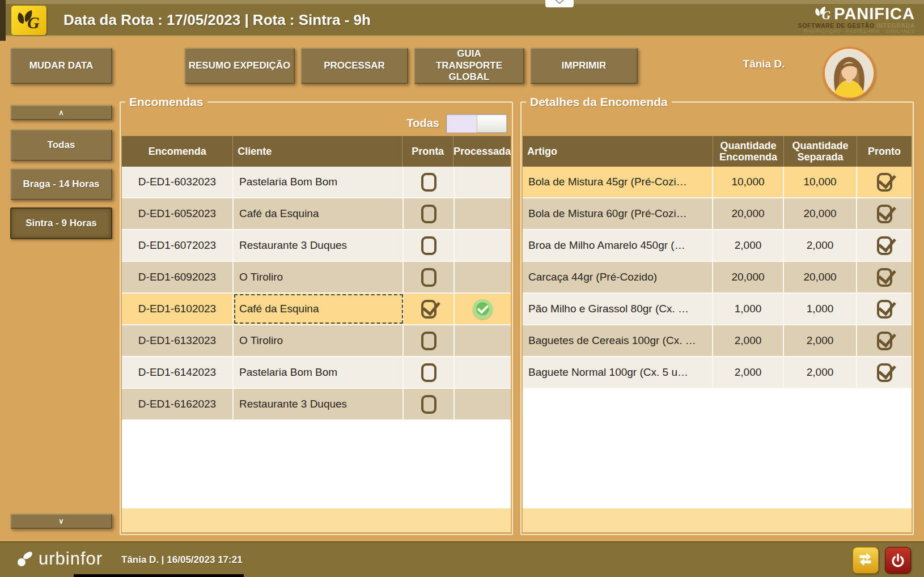  Describe the element at coordinates (717, 183) in the screenshot. I see `detail-row: Bola de Mistura 45gr (Pré-Cozi…10,00010,…` at that location.